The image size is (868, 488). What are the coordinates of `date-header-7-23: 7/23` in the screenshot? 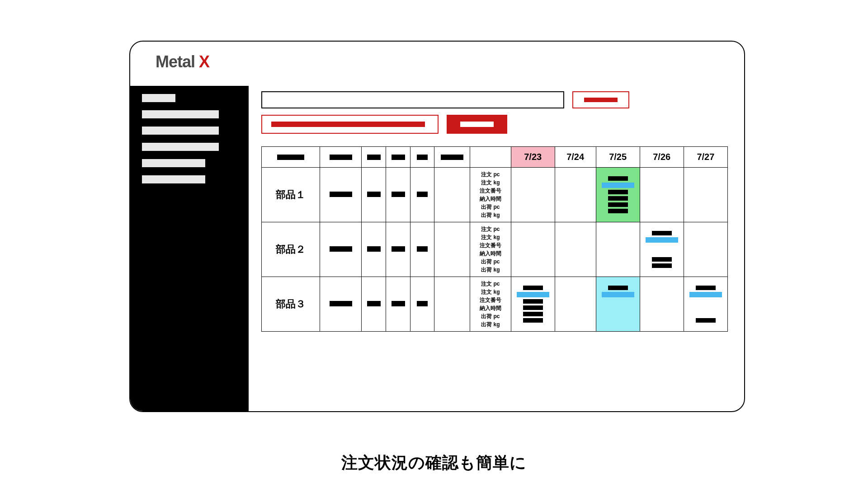 It's located at (533, 157).